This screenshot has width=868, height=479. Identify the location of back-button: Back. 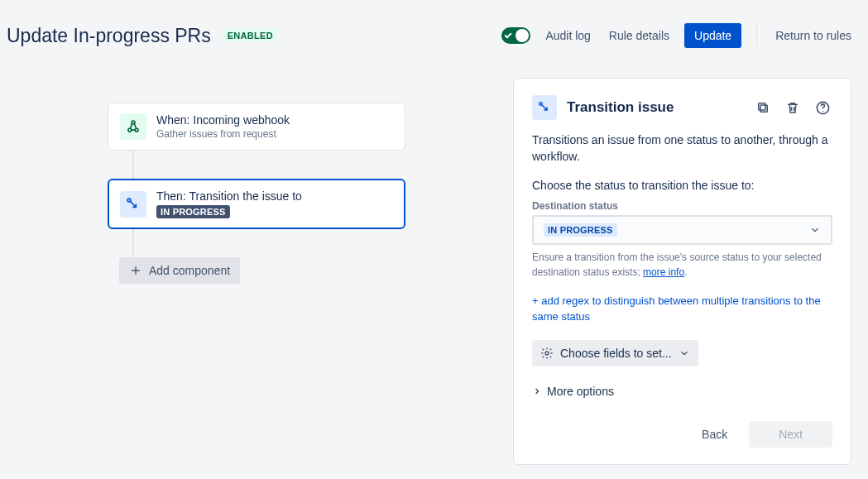
(715, 434).